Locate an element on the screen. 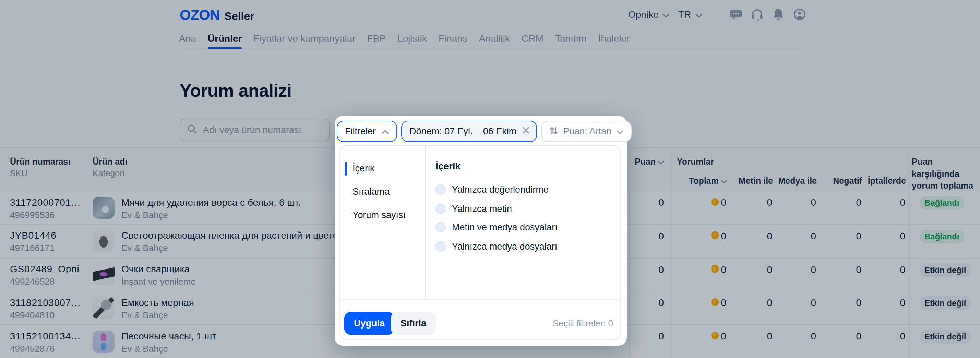 This screenshot has width=980, height=358. filters-toggle-button: Filtreler is located at coordinates (367, 131).